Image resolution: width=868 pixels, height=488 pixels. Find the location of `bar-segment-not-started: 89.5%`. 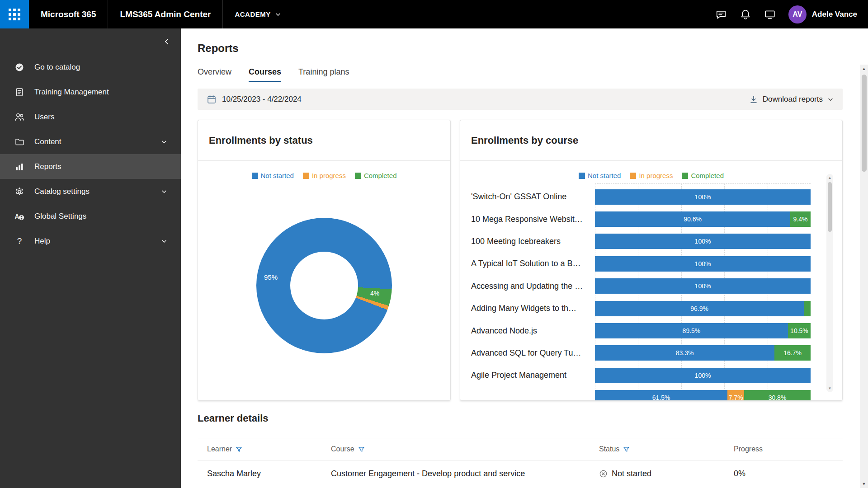

bar-segment-not-started: 89.5% is located at coordinates (692, 331).